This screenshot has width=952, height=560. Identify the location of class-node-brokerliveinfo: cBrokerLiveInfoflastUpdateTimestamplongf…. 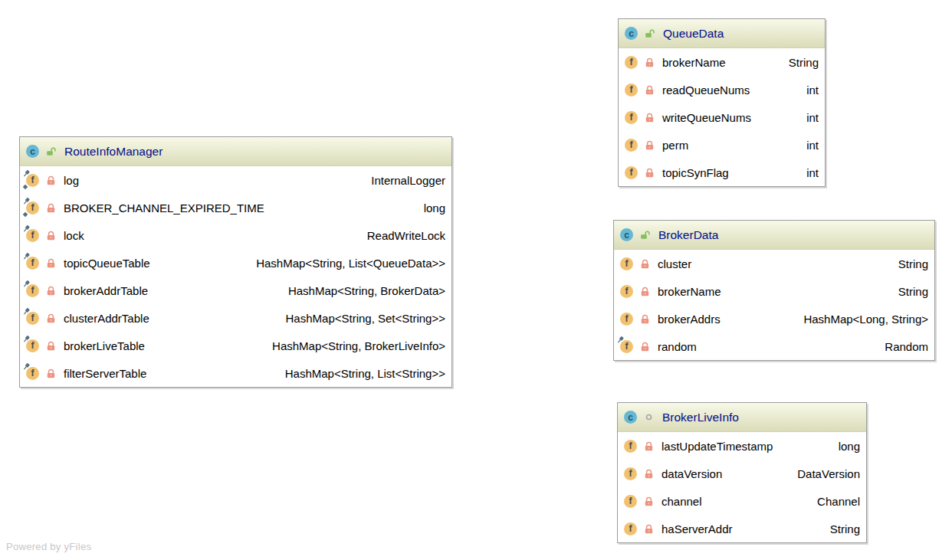
(742, 473).